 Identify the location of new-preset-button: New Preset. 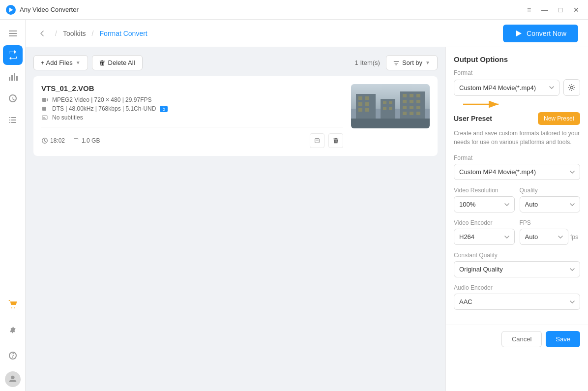
(559, 119).